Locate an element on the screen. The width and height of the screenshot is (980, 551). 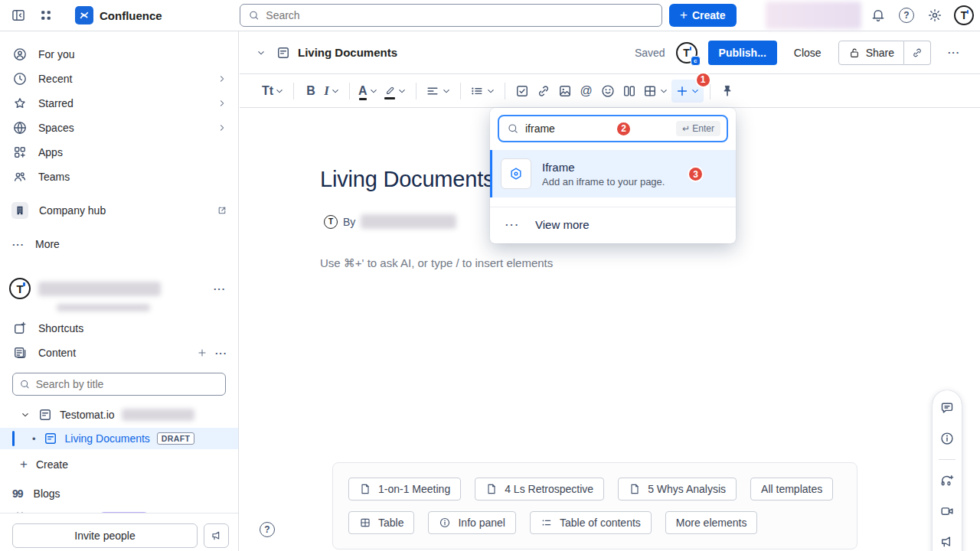
more-actions-button: ··· is located at coordinates (954, 53).